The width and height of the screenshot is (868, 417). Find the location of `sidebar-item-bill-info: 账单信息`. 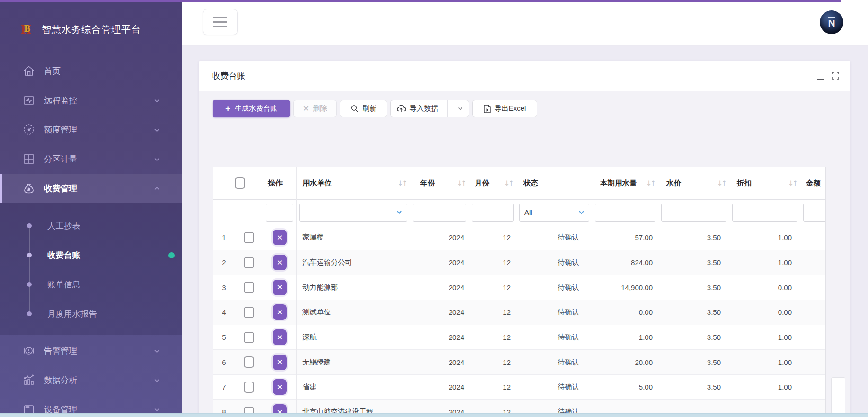

sidebar-item-bill-info: 账单信息 is located at coordinates (91, 284).